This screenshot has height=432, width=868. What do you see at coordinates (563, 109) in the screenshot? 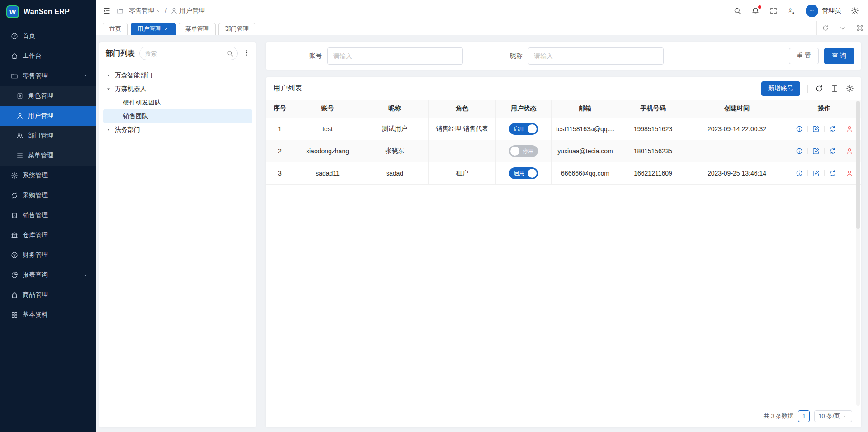
I see `table-header-row: 序号 账号 昵称 角色 用户状态 邮箱 手机号码 创建时间 操作` at bounding box center [563, 109].